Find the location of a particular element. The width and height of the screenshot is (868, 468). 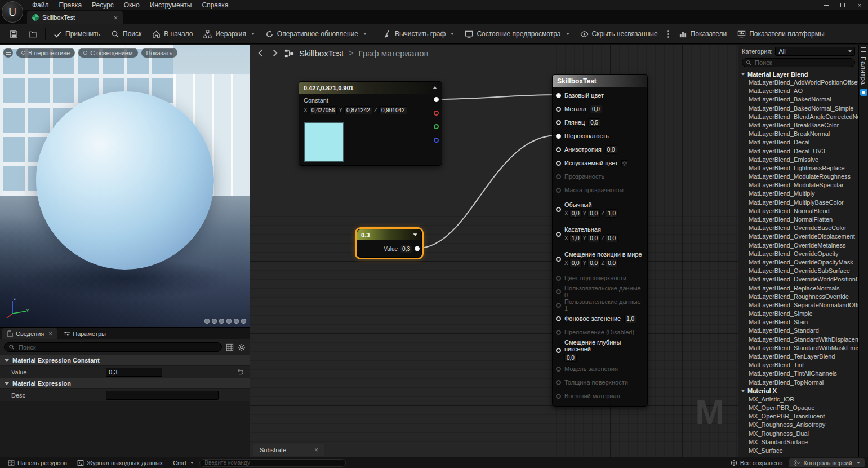

palette-item: MatLayerBlend_LightmassReplace is located at coordinates (799, 168).